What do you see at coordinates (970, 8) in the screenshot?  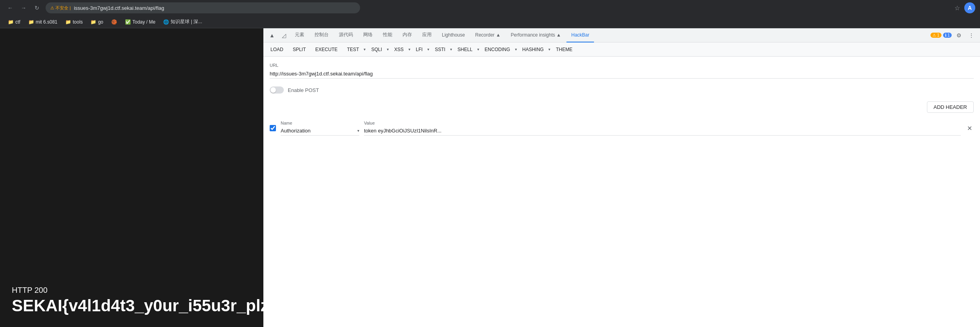 I see `profile-menu-button: A` at bounding box center [970, 8].